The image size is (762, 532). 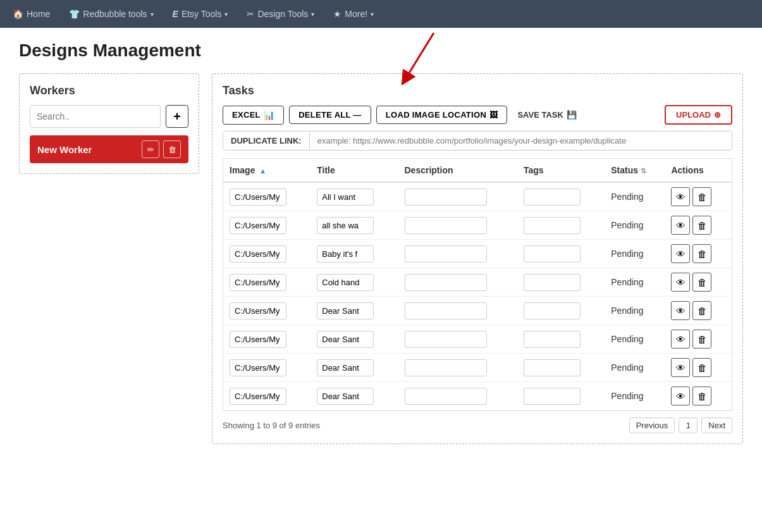 I want to click on view-button-7: 👁, so click(x=680, y=396).